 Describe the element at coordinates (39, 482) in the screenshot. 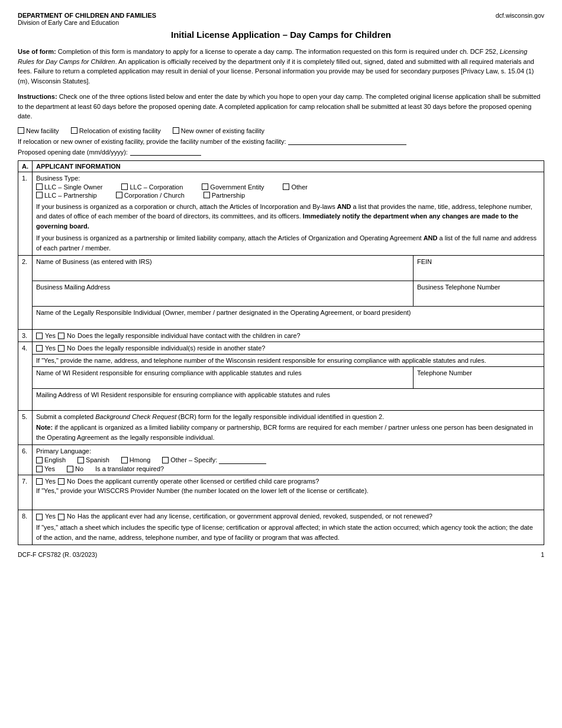

I see `row7-yes-checkbox` at that location.